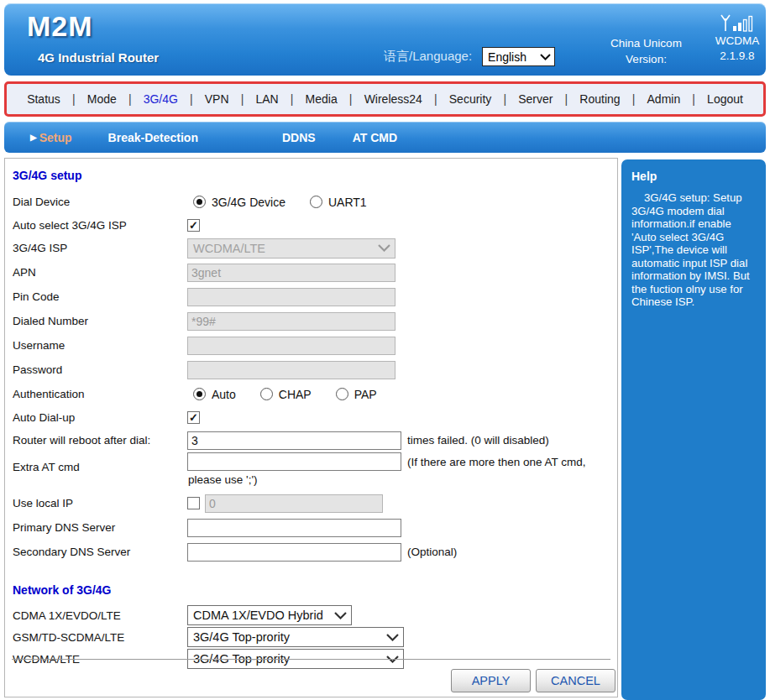 The height and width of the screenshot is (700, 770). I want to click on main-nav: Status | Mode | 3G/4G | VPN | LAN | Medi…, so click(385, 99).